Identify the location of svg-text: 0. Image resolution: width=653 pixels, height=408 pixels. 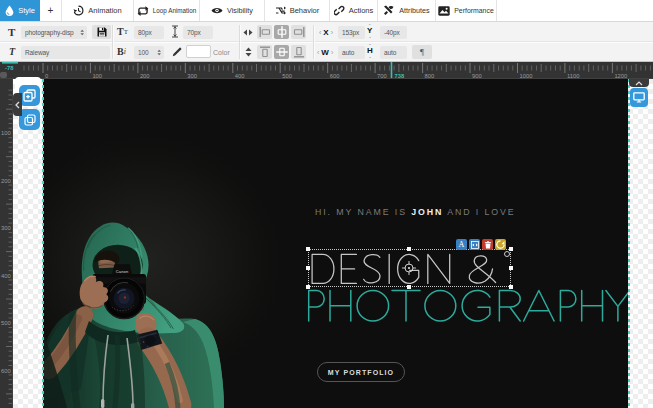
(46, 76).